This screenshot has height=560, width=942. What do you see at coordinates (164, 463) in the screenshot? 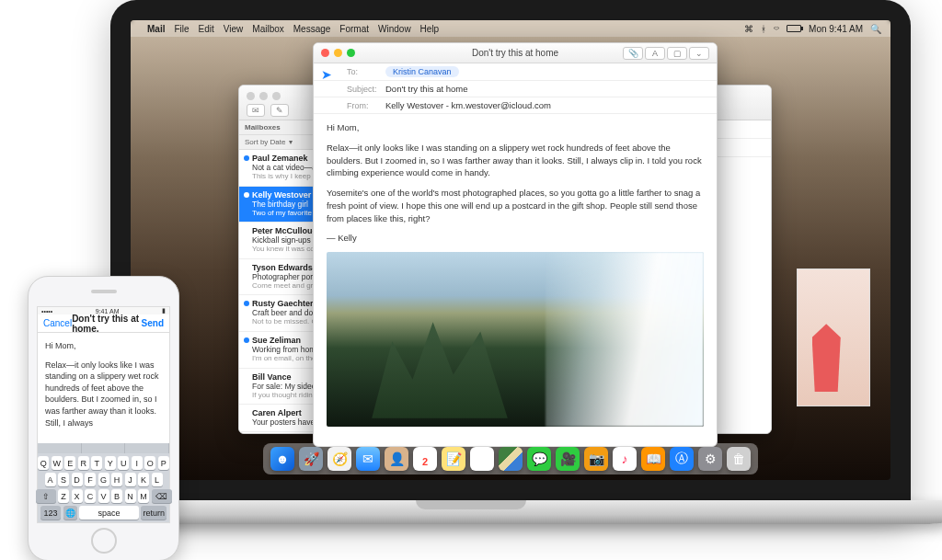
I see `key-p: P` at bounding box center [164, 463].